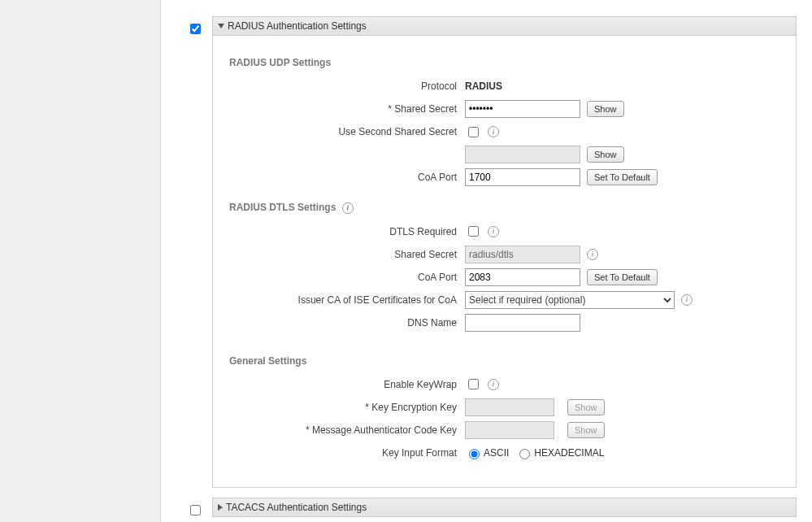 The width and height of the screenshot is (812, 522). What do you see at coordinates (559, 453) in the screenshot?
I see `format-hex-option: HEXADECIMAL` at bounding box center [559, 453].